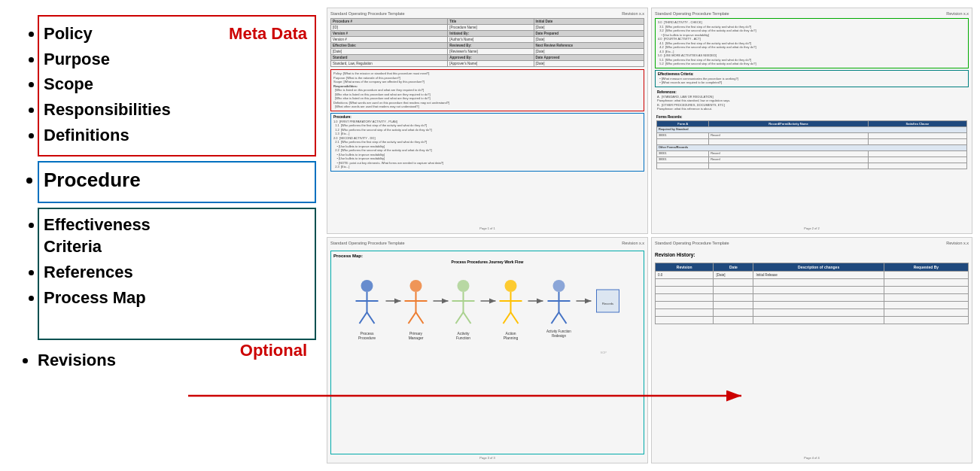 The width and height of the screenshot is (980, 471). What do you see at coordinates (488, 352) in the screenshot?
I see `process-map-area: Process Map: Process Procedures Journey …` at bounding box center [488, 352].